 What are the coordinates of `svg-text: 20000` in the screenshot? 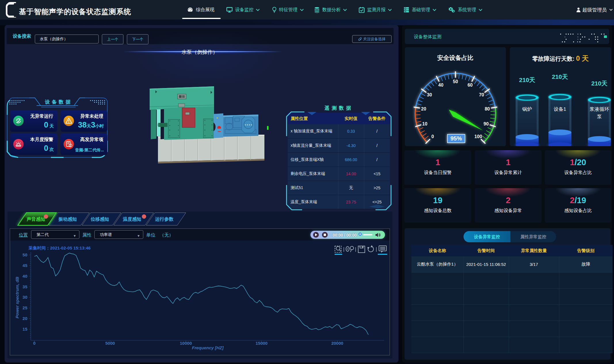 It's located at (337, 343).